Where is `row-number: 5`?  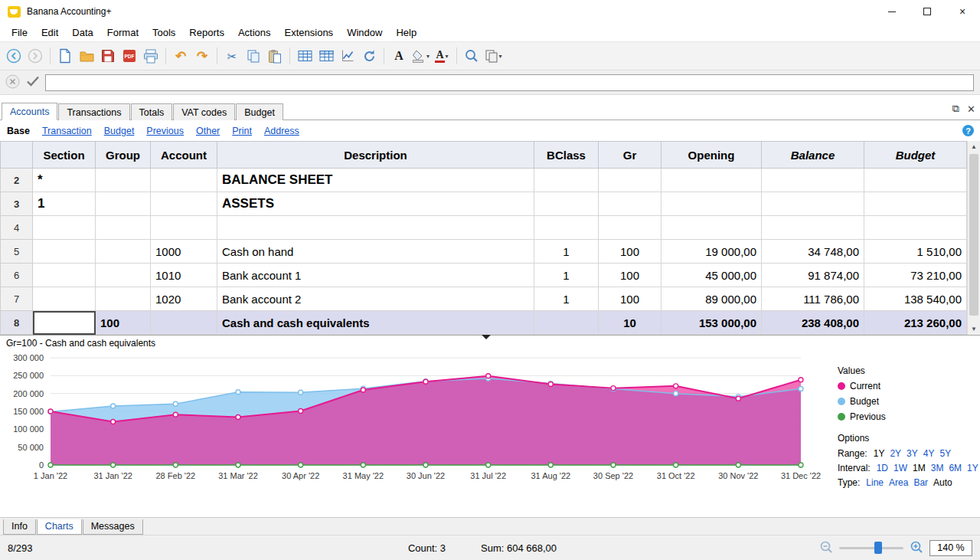
row-number: 5 is located at coordinates (17, 251).